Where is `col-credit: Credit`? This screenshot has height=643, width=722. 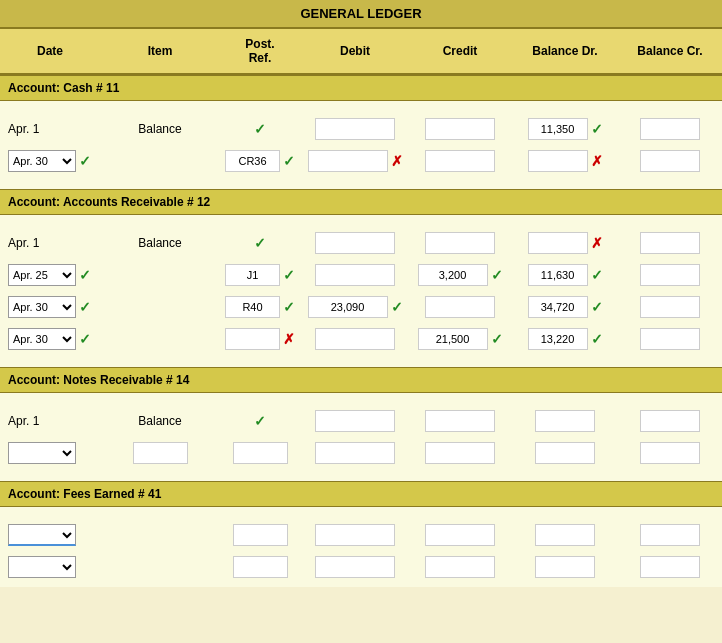 col-credit: Credit is located at coordinates (460, 51).